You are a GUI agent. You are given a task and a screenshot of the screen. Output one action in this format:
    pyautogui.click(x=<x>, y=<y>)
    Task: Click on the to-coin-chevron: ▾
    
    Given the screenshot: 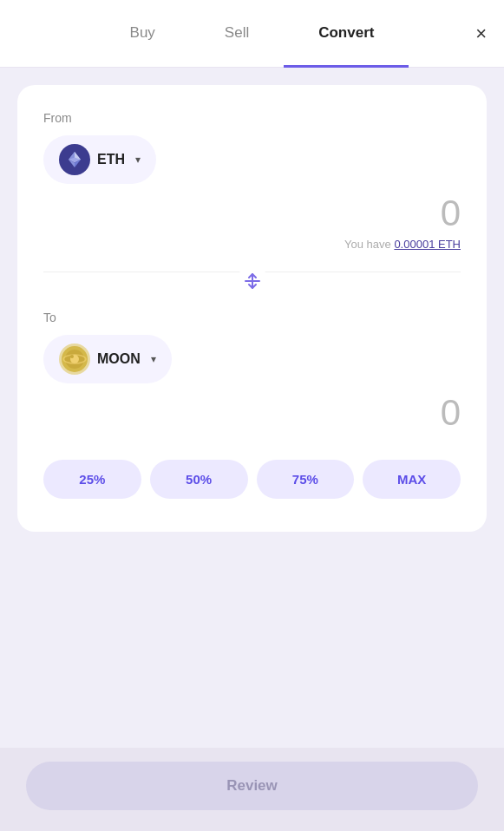 What is the action you would take?
    pyautogui.click(x=154, y=359)
    